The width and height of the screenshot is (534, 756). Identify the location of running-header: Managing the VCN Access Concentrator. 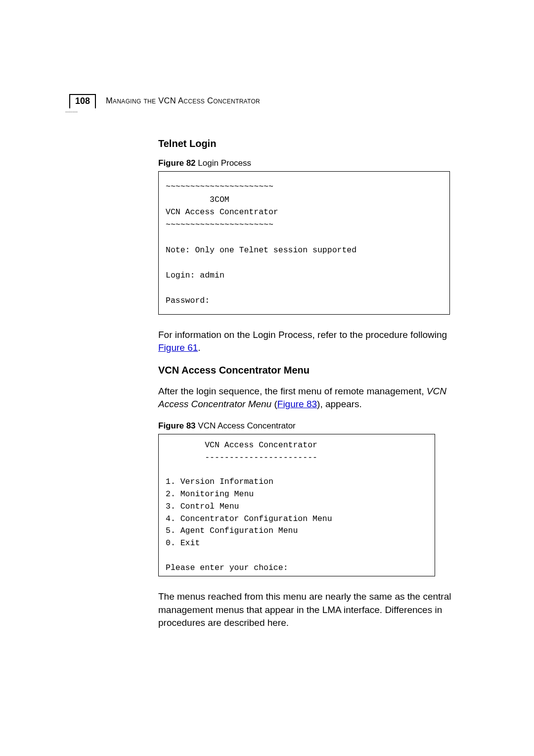
(183, 101).